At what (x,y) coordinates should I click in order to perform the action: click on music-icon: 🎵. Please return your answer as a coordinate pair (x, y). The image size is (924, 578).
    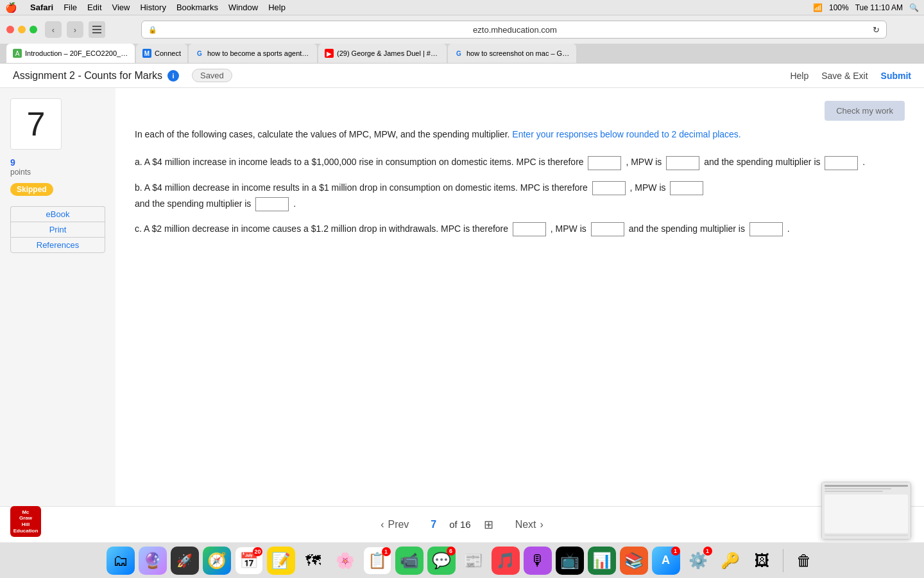
    Looking at the image, I should click on (506, 561).